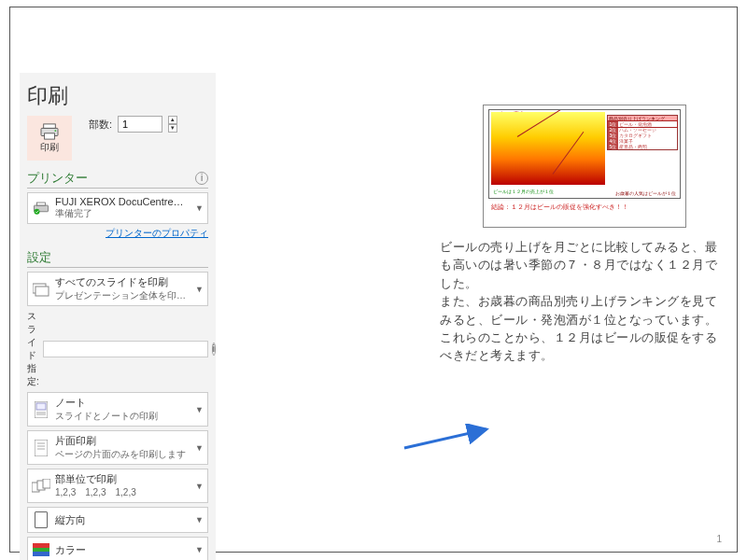  I want to click on orientation-select: 縦方向 ▼, so click(118, 520).